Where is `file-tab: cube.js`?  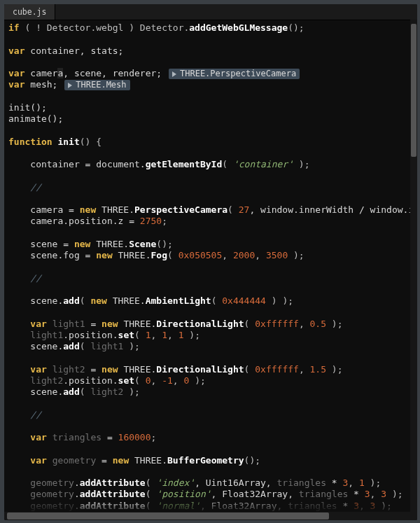
file-tab: cube.js is located at coordinates (29, 12).